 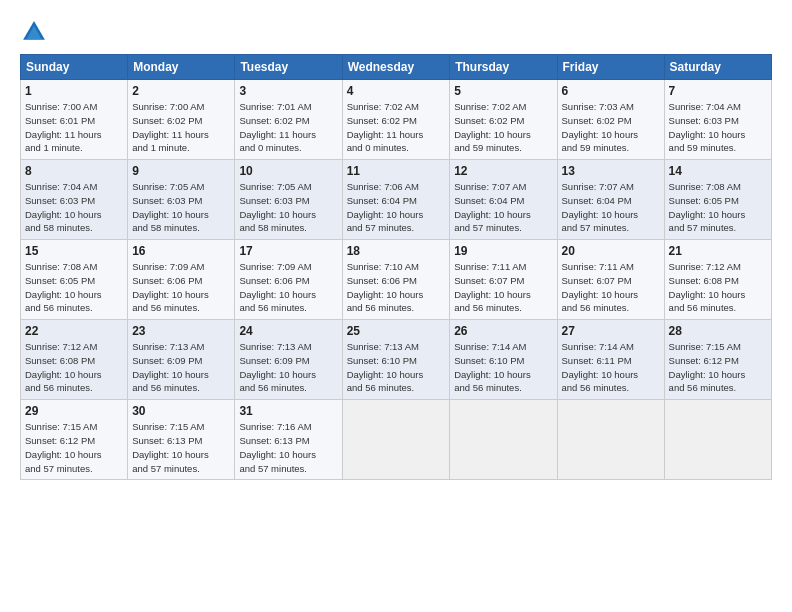 What do you see at coordinates (611, 91) in the screenshot?
I see `day-number: 6` at bounding box center [611, 91].